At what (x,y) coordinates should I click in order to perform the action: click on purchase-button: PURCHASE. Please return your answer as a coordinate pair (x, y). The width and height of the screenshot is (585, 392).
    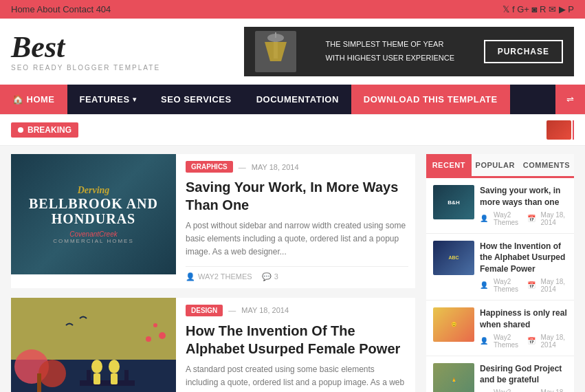
    Looking at the image, I should click on (524, 52).